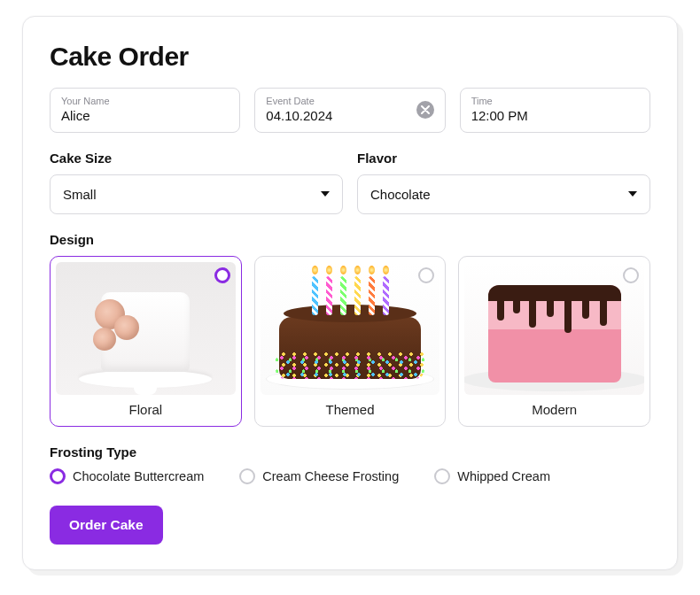 The height and width of the screenshot is (595, 700). I want to click on order-cake-button: Order Cake, so click(106, 525).